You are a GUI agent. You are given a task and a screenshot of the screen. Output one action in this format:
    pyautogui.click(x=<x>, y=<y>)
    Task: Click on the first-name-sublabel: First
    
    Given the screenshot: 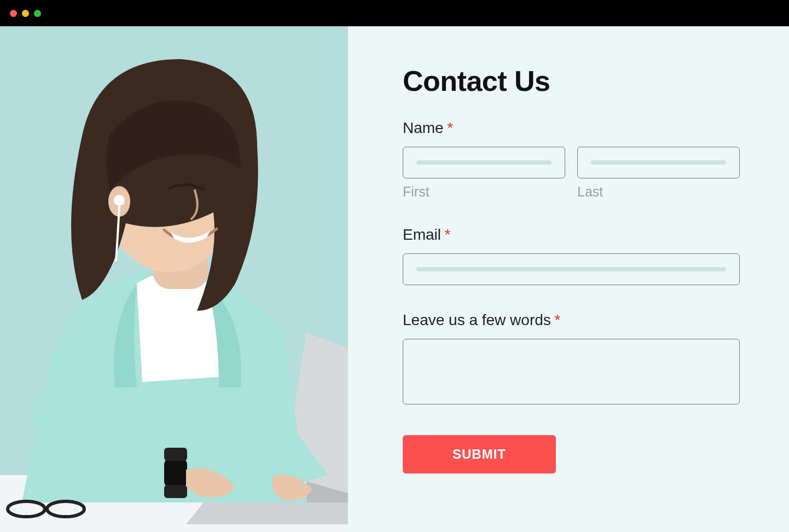 What is the action you would take?
    pyautogui.click(x=484, y=192)
    